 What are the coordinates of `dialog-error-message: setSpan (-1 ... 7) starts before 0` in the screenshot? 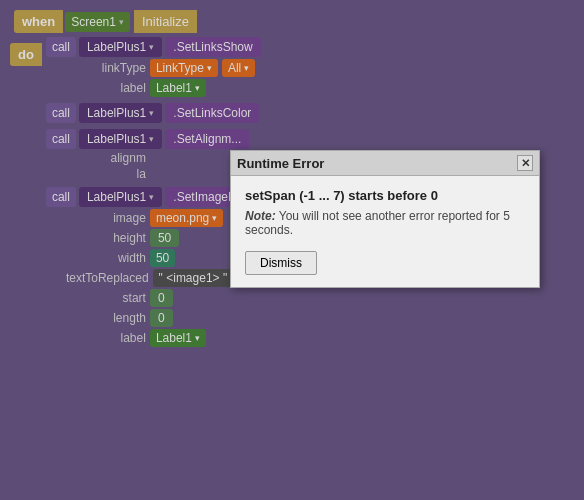 It's located at (385, 196).